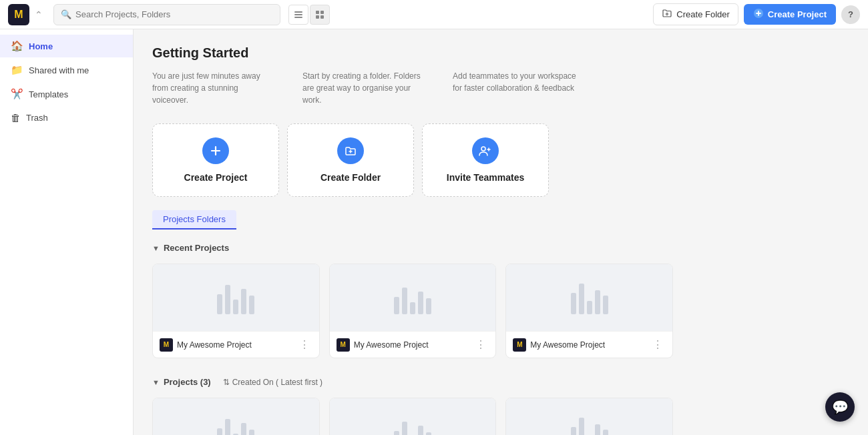 Image resolution: width=868 pixels, height=435 pixels. I want to click on projects-grid: M My Awesome Project ⋮, so click(413, 416).